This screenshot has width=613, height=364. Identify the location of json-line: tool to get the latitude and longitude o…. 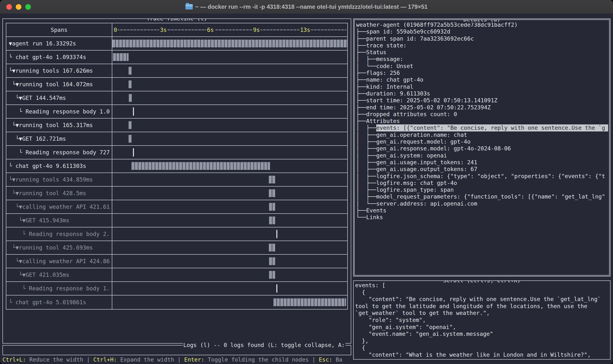
(482, 306).